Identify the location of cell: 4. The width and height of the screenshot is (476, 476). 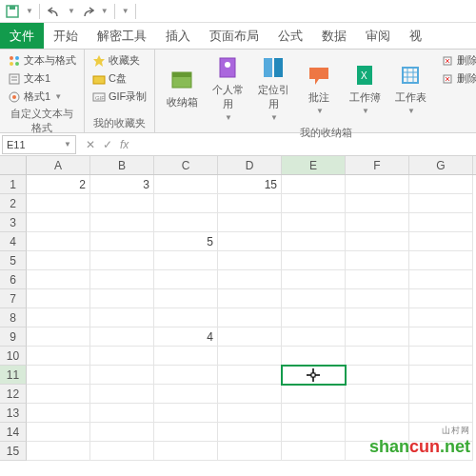
(187, 337).